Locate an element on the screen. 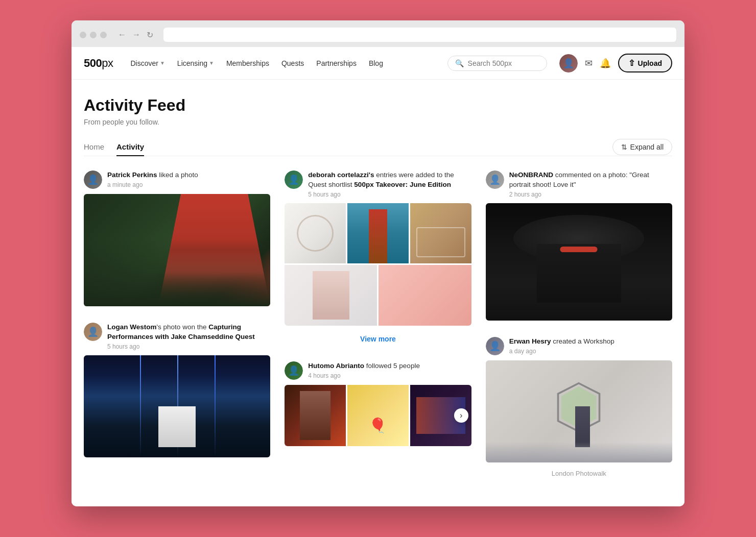  discover-label: Discover is located at coordinates (144, 63).